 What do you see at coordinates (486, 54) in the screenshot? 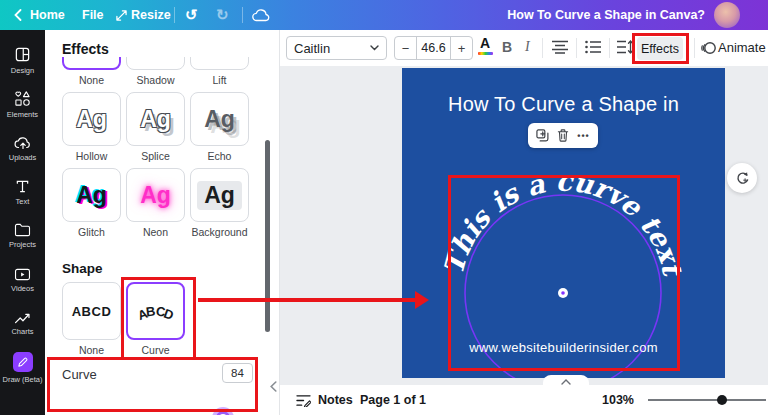
I see `rainbow-color-bar` at bounding box center [486, 54].